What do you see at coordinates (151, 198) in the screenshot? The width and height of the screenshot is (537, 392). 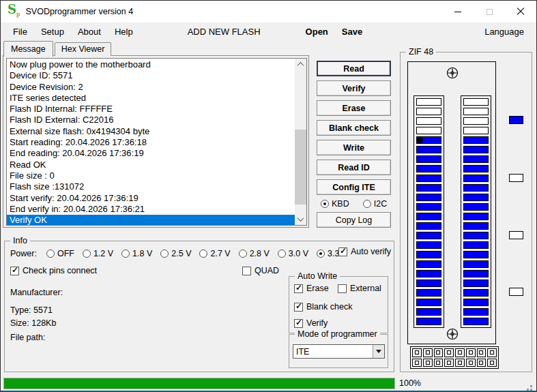 I see `log-line: Start verify: 20.04.2026 17:36:19` at bounding box center [151, 198].